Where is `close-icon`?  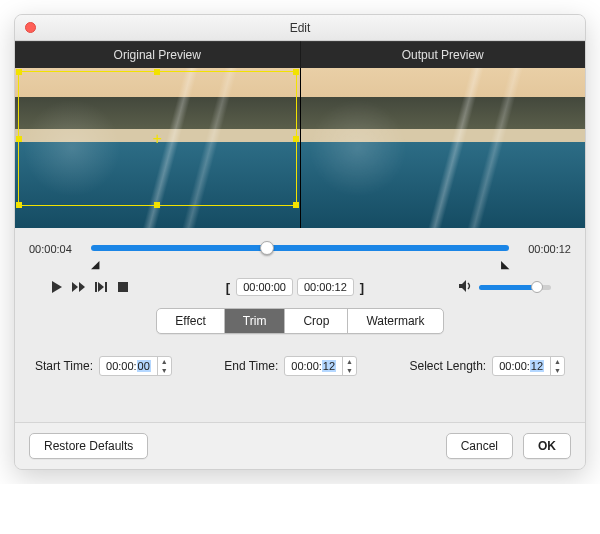 close-icon is located at coordinates (30, 28).